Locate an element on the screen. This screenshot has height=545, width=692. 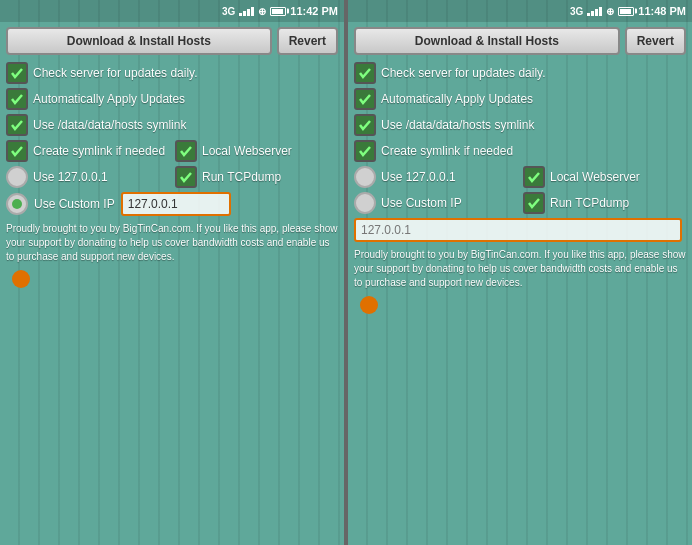
left-hosts-symlink-icon is located at coordinates (17, 125).